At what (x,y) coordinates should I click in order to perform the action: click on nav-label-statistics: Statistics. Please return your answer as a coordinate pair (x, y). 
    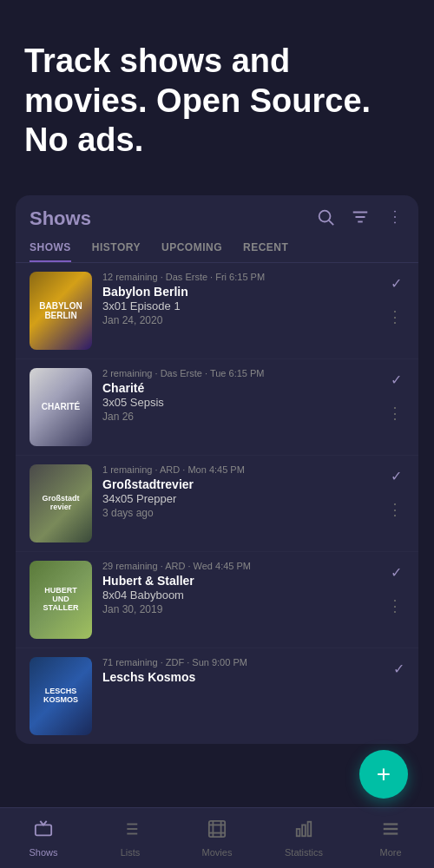
    Looking at the image, I should click on (304, 852).